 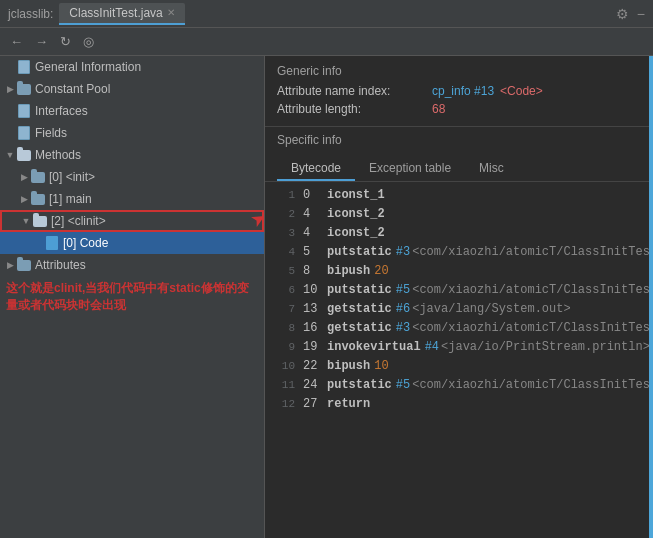 What do you see at coordinates (284, 272) in the screenshot?
I see `line-number: 5` at bounding box center [284, 272].